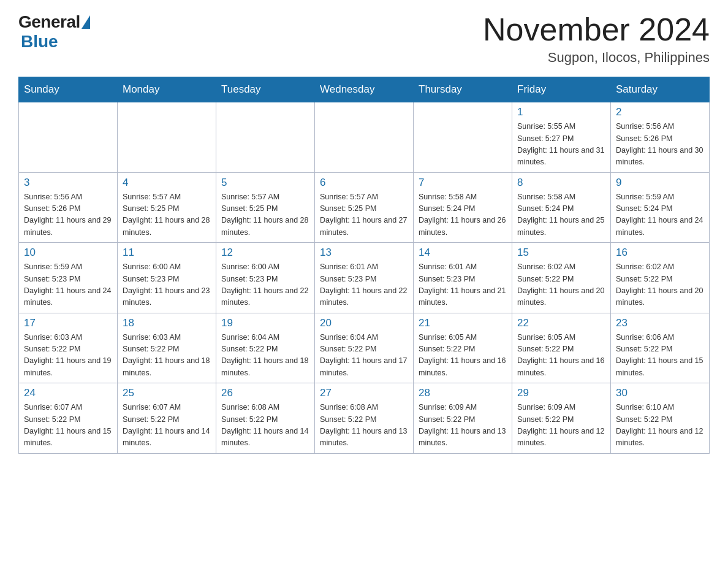 The image size is (728, 563). What do you see at coordinates (54, 22) in the screenshot?
I see `logo-top: General` at bounding box center [54, 22].